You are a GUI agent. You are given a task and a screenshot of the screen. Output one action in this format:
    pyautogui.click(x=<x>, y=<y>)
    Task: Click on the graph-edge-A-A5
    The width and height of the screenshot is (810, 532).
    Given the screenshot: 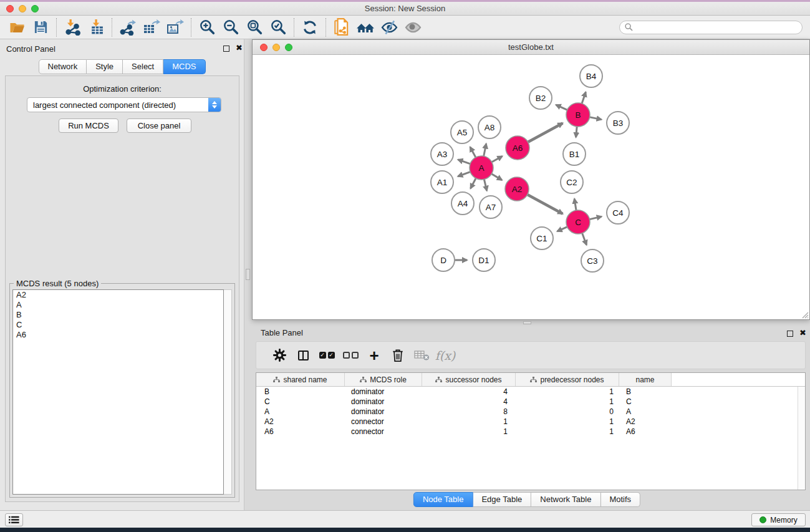 What is the action you would take?
    pyautogui.click(x=473, y=153)
    